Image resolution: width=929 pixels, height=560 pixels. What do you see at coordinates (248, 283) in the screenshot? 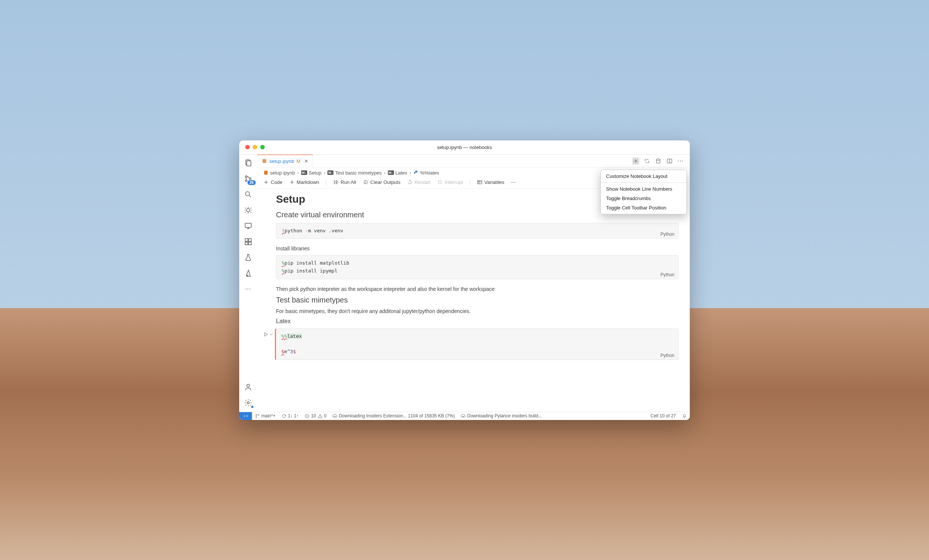
I see `activity-bar: 26 ⋯` at bounding box center [248, 283].